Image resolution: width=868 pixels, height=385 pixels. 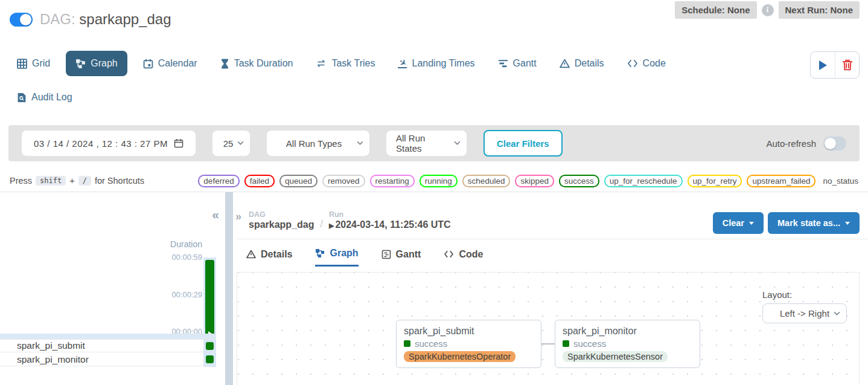 I want to click on run-states-select: All Run States, so click(x=426, y=143).